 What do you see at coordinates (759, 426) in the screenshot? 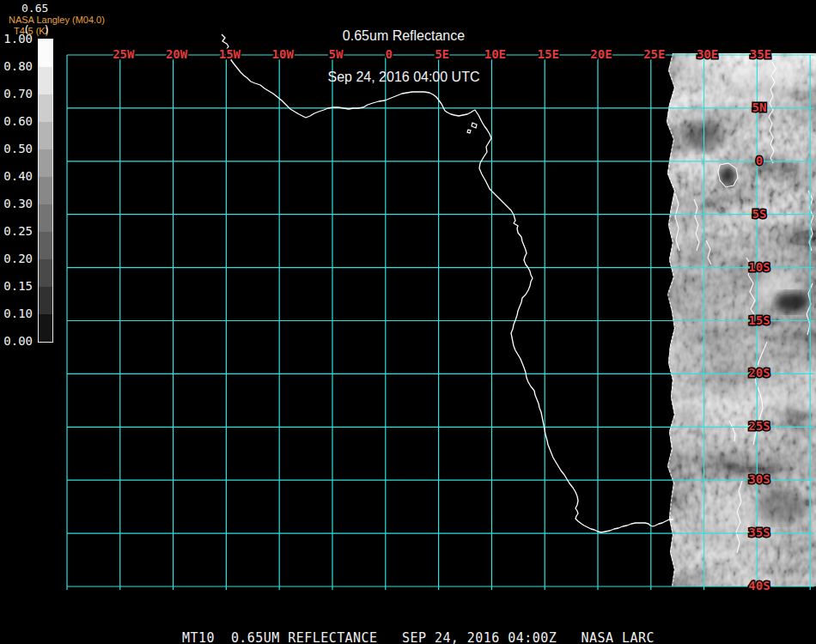
I see `lat-label: 25S` at bounding box center [759, 426].